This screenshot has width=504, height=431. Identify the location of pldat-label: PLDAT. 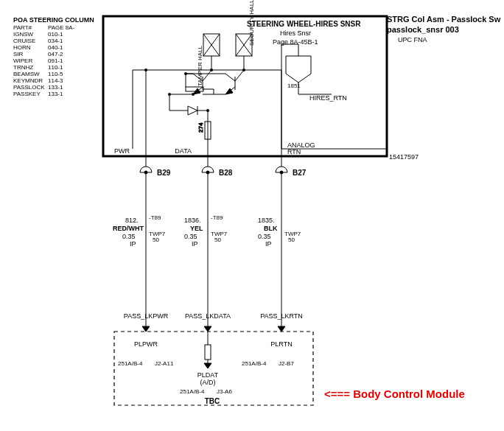
(208, 375).